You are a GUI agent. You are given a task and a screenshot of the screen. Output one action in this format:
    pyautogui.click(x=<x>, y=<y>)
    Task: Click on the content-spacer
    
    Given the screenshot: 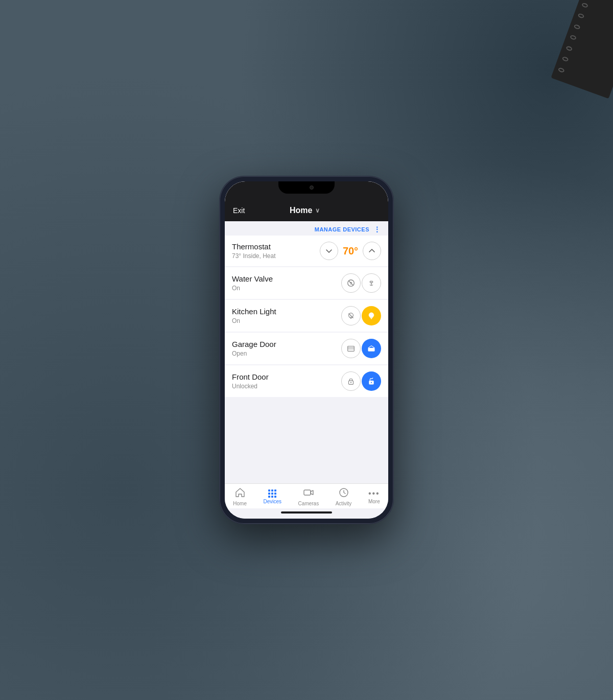 What is the action you would take?
    pyautogui.click(x=306, y=440)
    